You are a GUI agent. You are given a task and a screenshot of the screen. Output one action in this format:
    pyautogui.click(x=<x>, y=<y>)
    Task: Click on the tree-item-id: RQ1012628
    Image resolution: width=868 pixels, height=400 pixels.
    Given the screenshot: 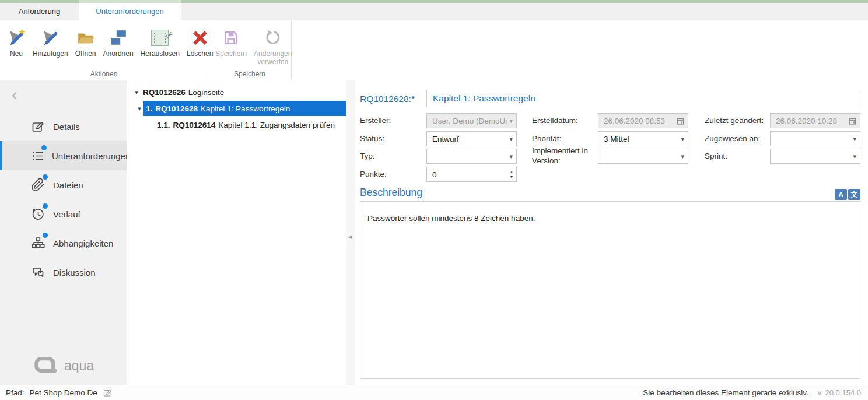 What is the action you would take?
    pyautogui.click(x=176, y=108)
    